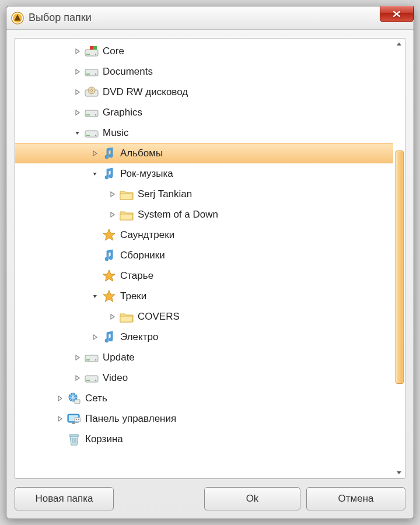 The height and width of the screenshot is (525, 420). Describe the element at coordinates (400, 267) in the screenshot. I see `scroll-thumb` at that location.